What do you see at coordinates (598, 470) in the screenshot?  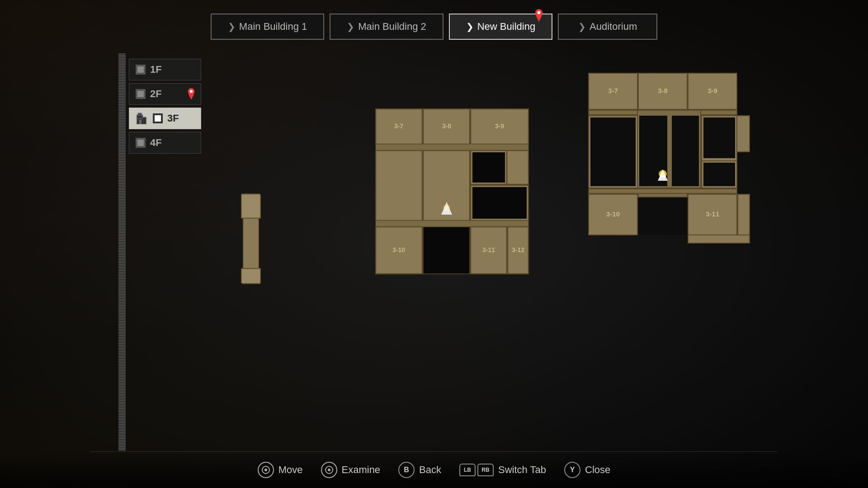 I see `hud-close-label: Close` at bounding box center [598, 470].